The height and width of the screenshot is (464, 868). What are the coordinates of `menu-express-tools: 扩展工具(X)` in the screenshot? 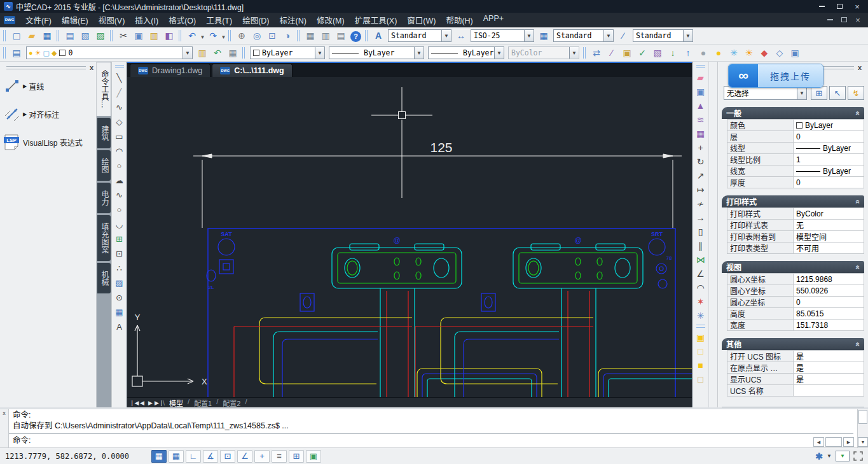 It's located at (376, 20).